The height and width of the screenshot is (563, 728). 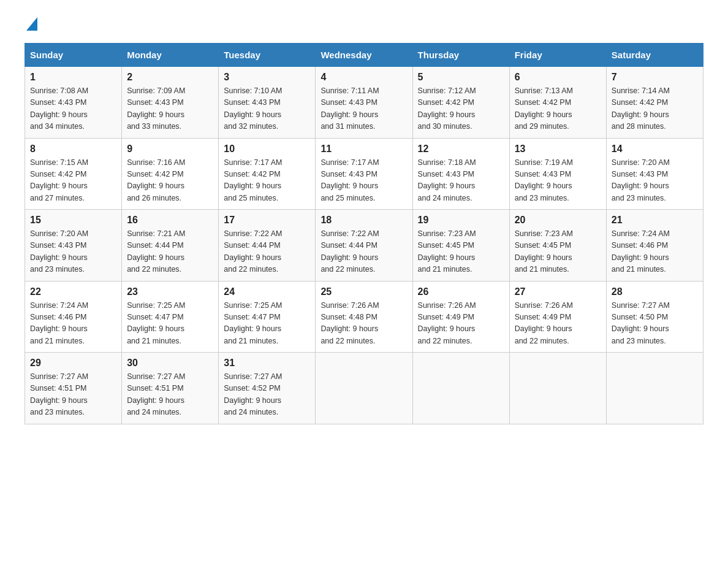 What do you see at coordinates (170, 389) in the screenshot?
I see `day-cell: 30Sunrise: 7:27 AMSunset: 4:51 PMDayligh…` at bounding box center [170, 389].